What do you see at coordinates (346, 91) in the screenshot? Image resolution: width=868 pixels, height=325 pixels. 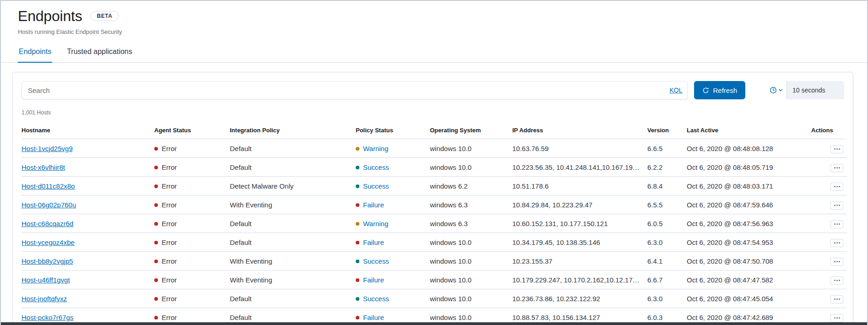 I see `search-input` at bounding box center [346, 91].